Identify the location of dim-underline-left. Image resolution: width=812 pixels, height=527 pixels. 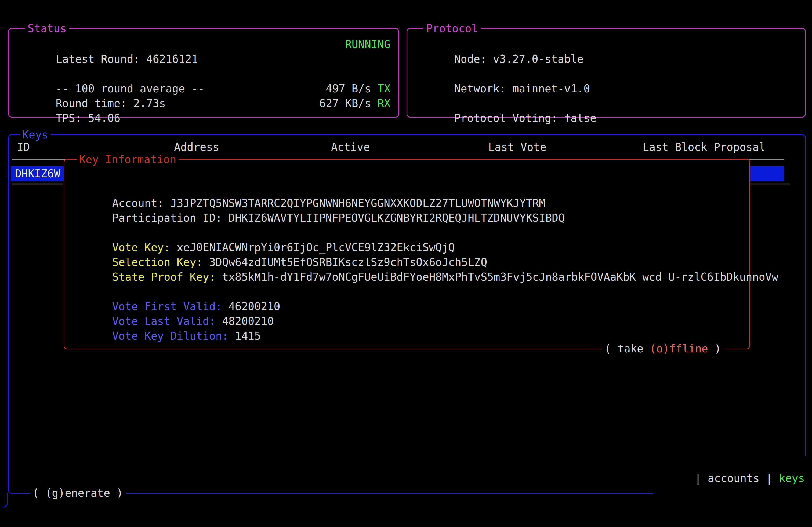
(37, 184).